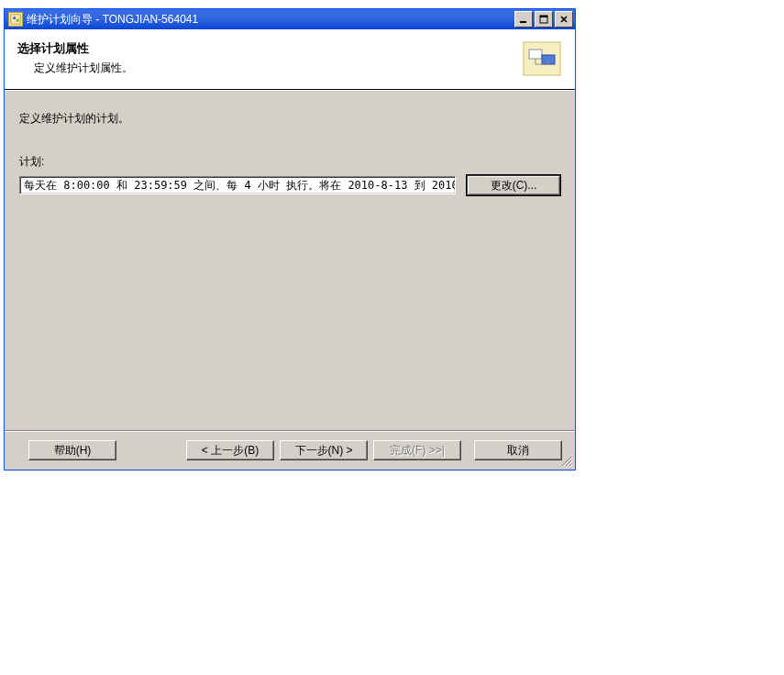  I want to click on next-button: 下一步(N) >, so click(324, 450).